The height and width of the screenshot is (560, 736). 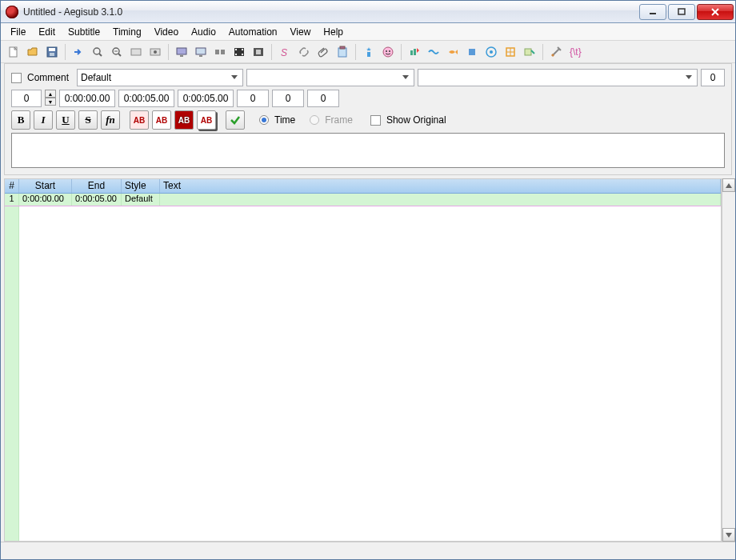 I want to click on monitor2-icon, so click(x=201, y=52).